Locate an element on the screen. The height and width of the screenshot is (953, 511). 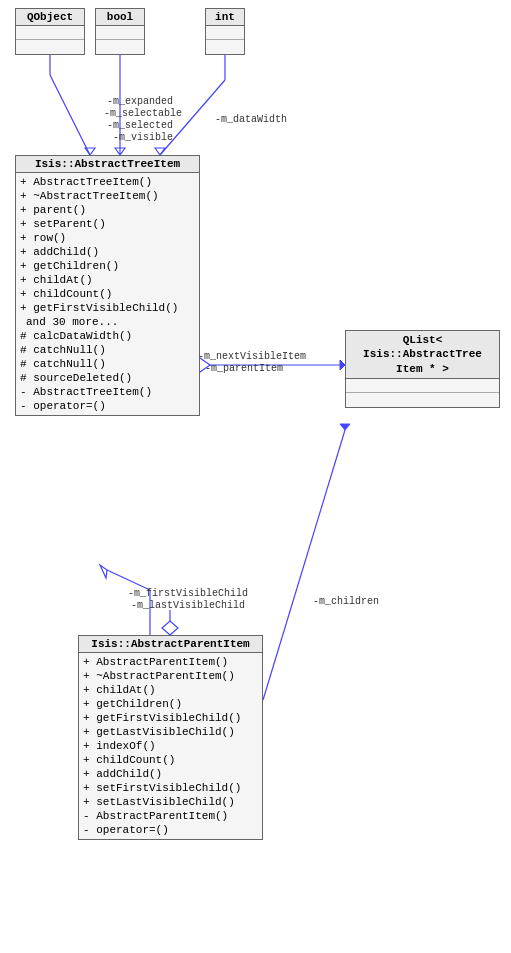
method-abstracttreeitem-constructor: + AbstractTreeItem() is located at coordinates (108, 182).